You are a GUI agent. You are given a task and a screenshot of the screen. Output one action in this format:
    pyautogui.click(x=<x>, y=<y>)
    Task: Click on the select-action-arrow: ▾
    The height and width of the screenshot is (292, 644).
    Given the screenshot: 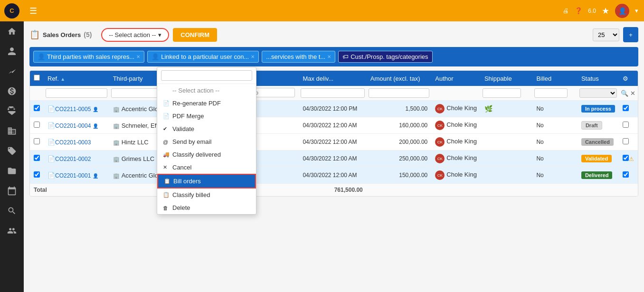 What is the action you would take?
    pyautogui.click(x=160, y=35)
    